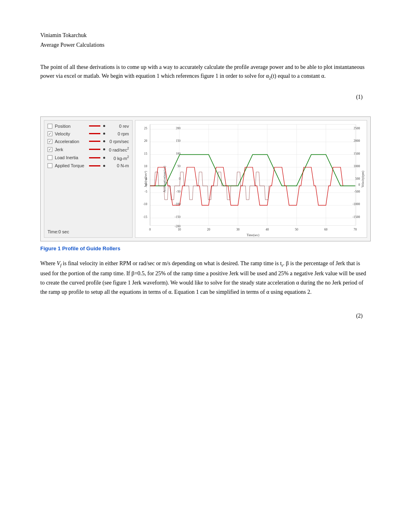  What do you see at coordinates (64, 232) in the screenshot?
I see `time-value: 0 sec` at bounding box center [64, 232].